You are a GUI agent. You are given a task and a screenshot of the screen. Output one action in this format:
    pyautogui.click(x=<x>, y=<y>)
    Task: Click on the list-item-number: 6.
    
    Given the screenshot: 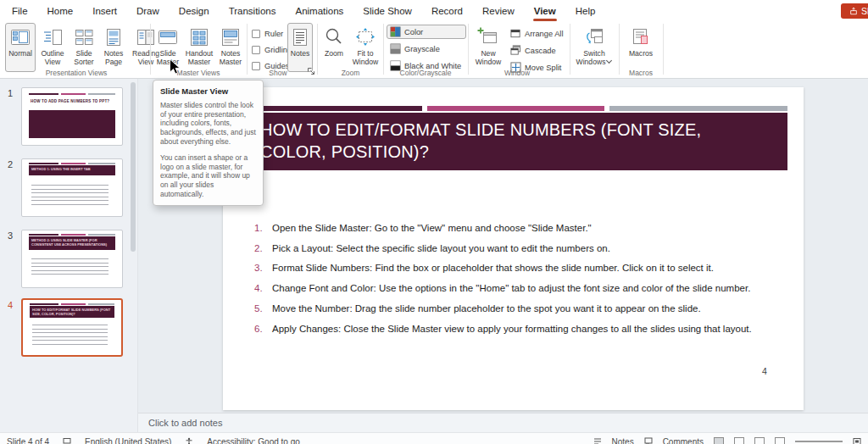 What is the action you would take?
    pyautogui.click(x=263, y=329)
    